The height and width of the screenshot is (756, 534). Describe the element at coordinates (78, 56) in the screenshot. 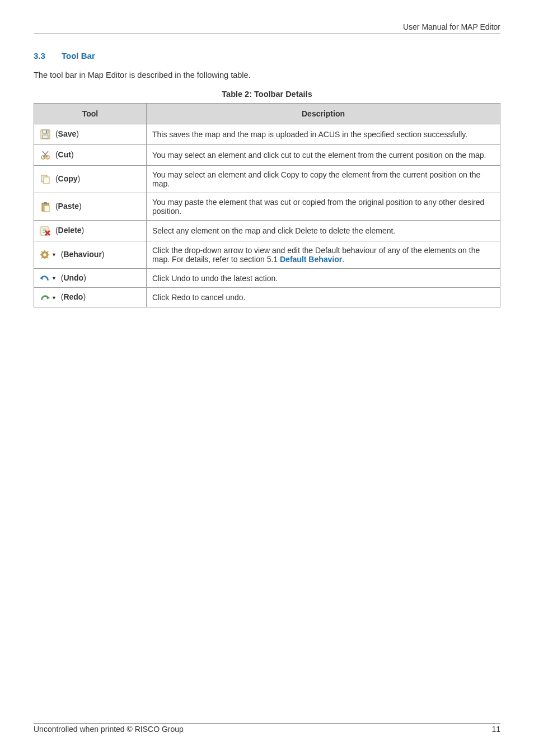

I see `section-title: Tool Bar` at that location.